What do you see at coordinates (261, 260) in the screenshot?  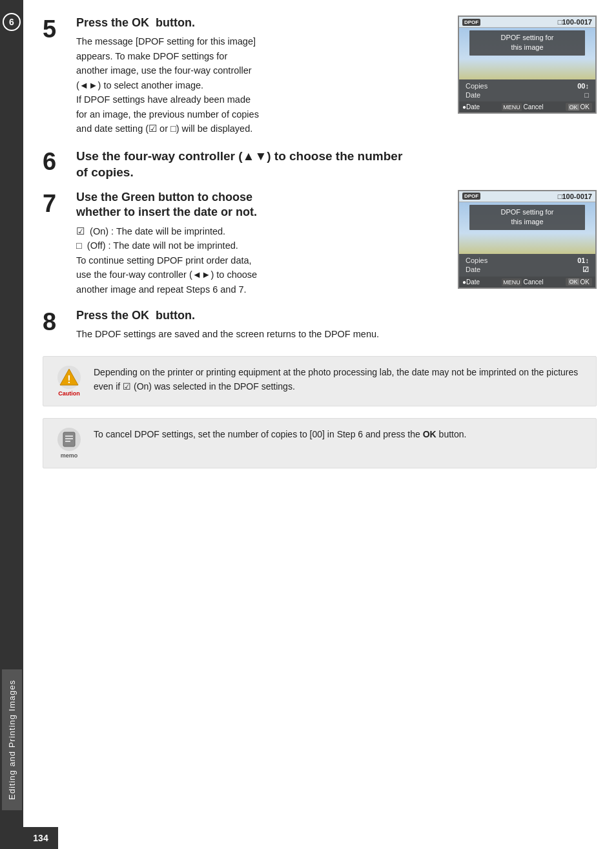 I see `step-7-body: ☑ (On) : The date will be imprinted. □ (…` at bounding box center [261, 260].